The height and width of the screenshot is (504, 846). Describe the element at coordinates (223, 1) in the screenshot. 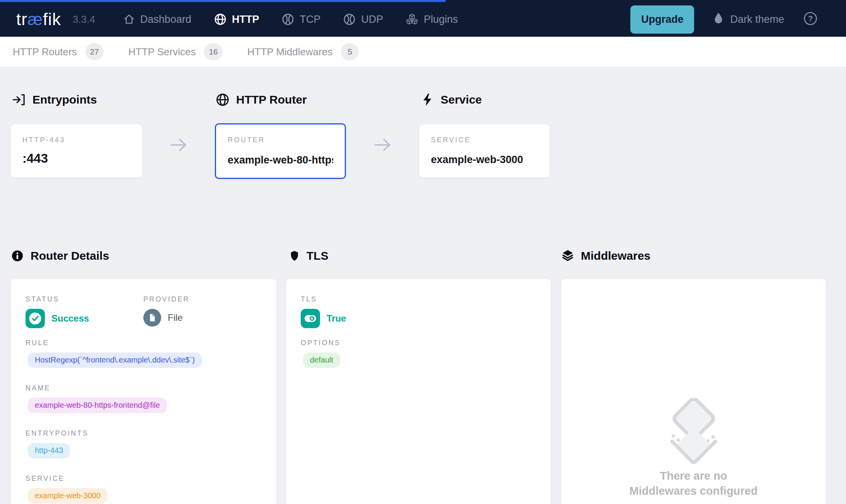

I see `loading-progress-bar` at that location.